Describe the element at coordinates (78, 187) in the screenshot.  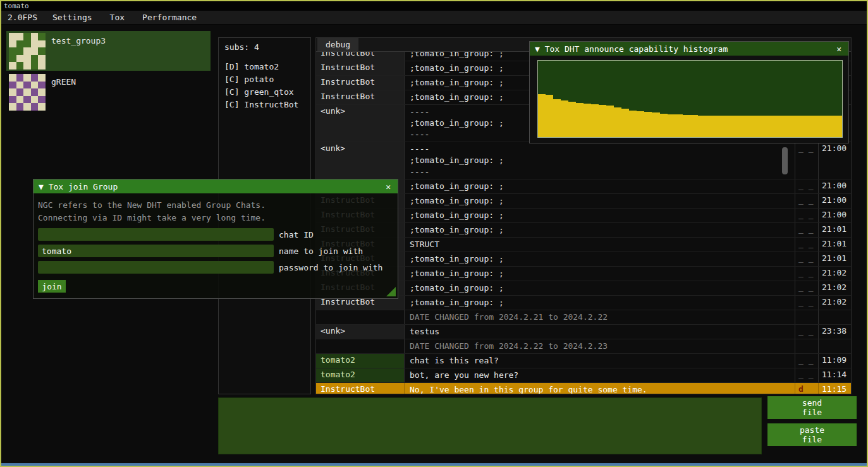
I see `join-dialog-title: ▼ Tox join Group` at that location.